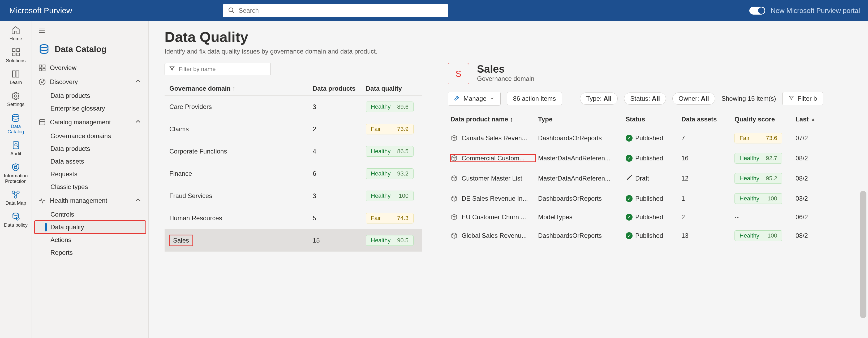 The height and width of the screenshot is (338, 868). I want to click on draft-icon, so click(629, 178).